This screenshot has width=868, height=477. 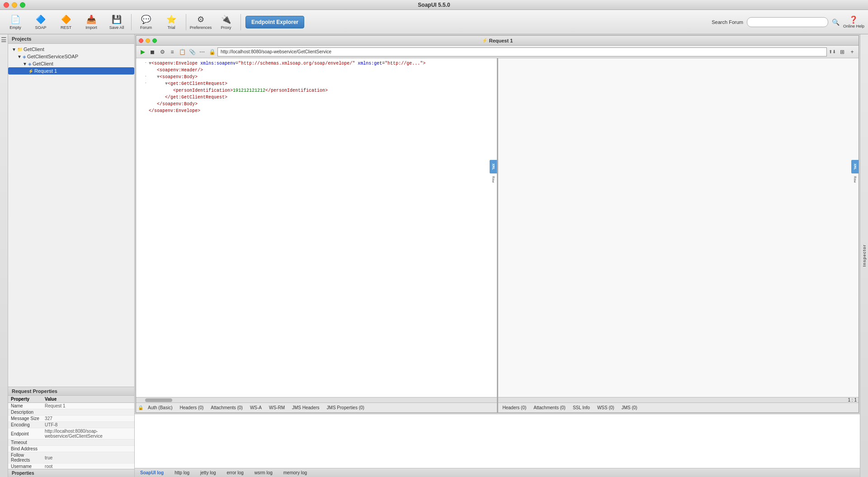 I want to click on preferences-icon: ⚙, so click(x=201, y=19).